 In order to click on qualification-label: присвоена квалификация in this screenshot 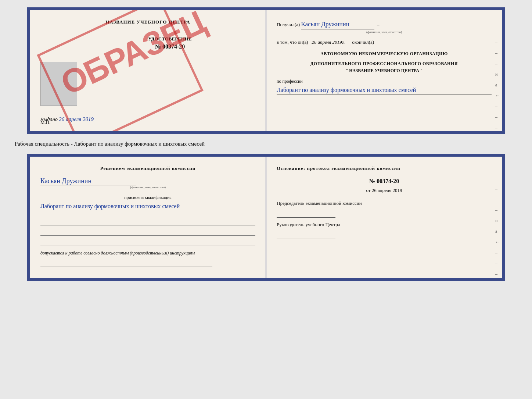, I will do `click(148, 198)`.